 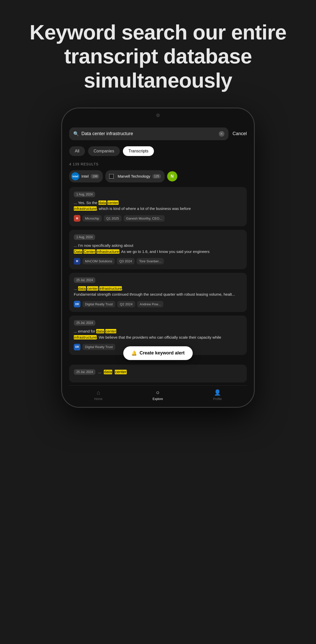 What do you see at coordinates (85, 176) in the screenshot?
I see `intel-name: Intel` at bounding box center [85, 176].